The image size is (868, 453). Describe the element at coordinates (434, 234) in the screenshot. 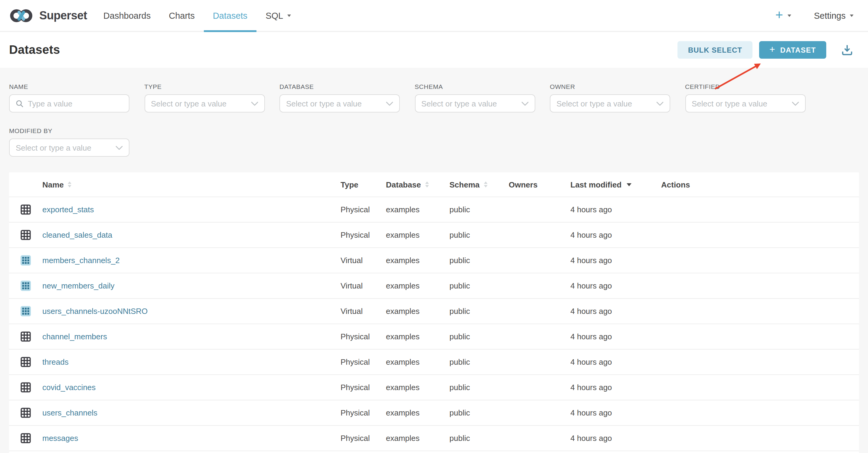

I see `table-row: cleaned_sales_data Physical examples pub…` at that location.